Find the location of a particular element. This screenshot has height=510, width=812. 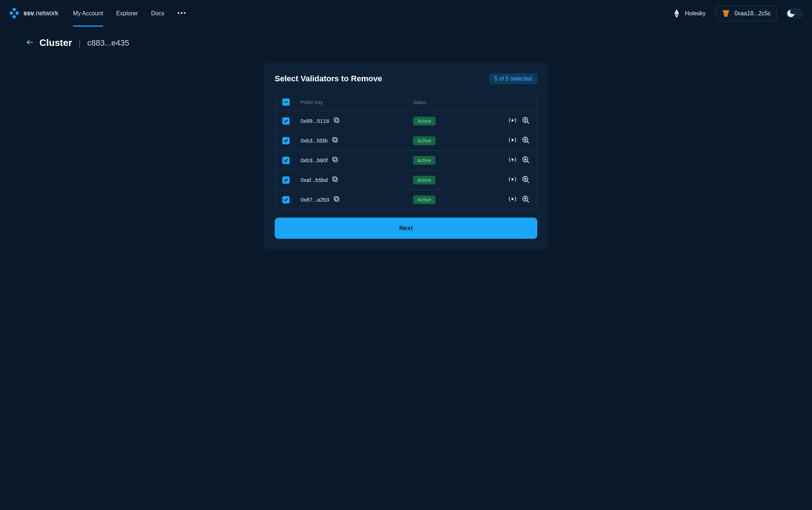

table-row: 0x87...a2b3 Active is located at coordinates (406, 199).